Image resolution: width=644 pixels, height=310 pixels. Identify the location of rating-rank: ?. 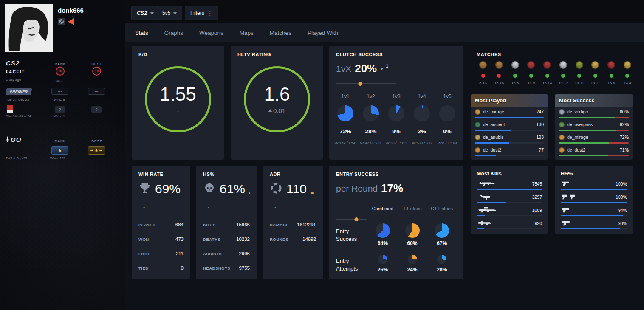
(60, 110).